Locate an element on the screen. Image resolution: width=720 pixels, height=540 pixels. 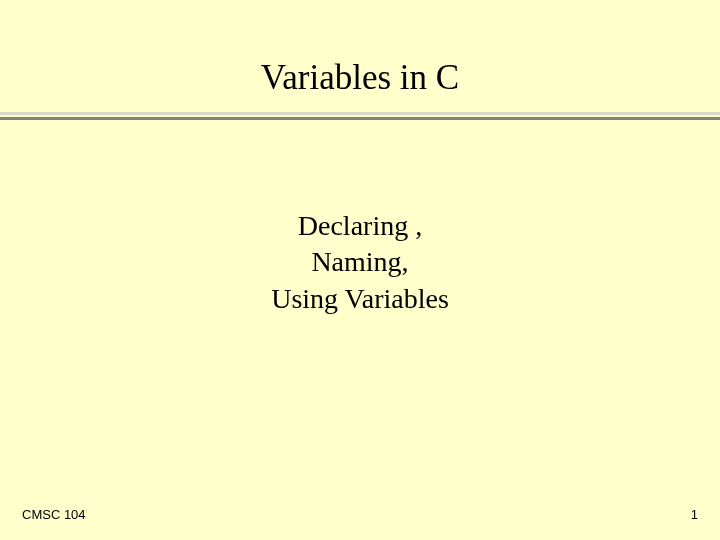
divider-light is located at coordinates (360, 114).